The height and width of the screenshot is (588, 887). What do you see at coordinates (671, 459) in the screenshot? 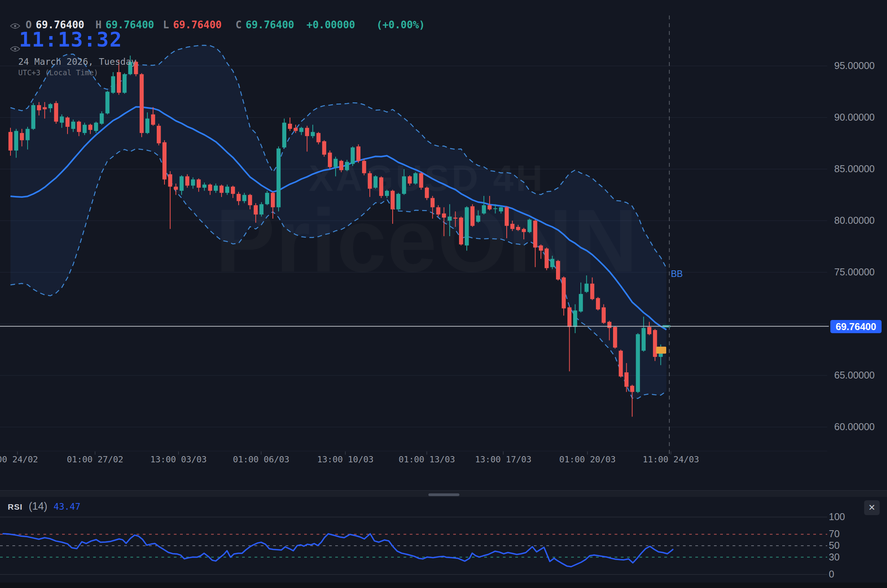
I see `time-axis-label: 11:00 24/03` at bounding box center [671, 459].